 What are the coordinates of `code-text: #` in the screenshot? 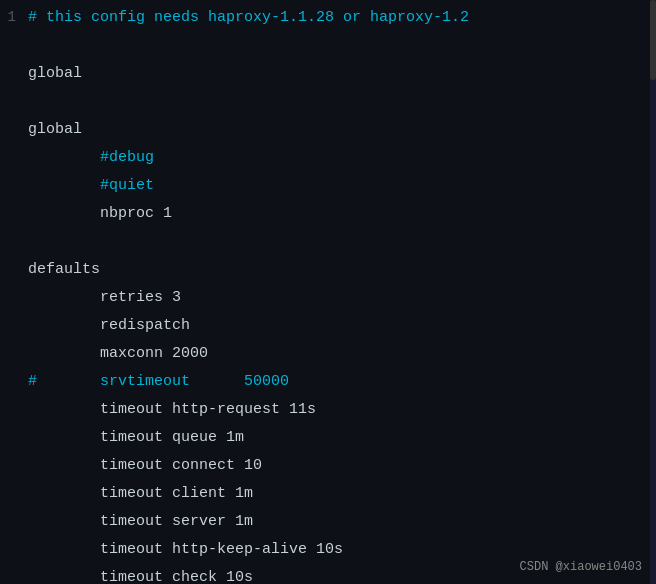 It's located at (64, 382).